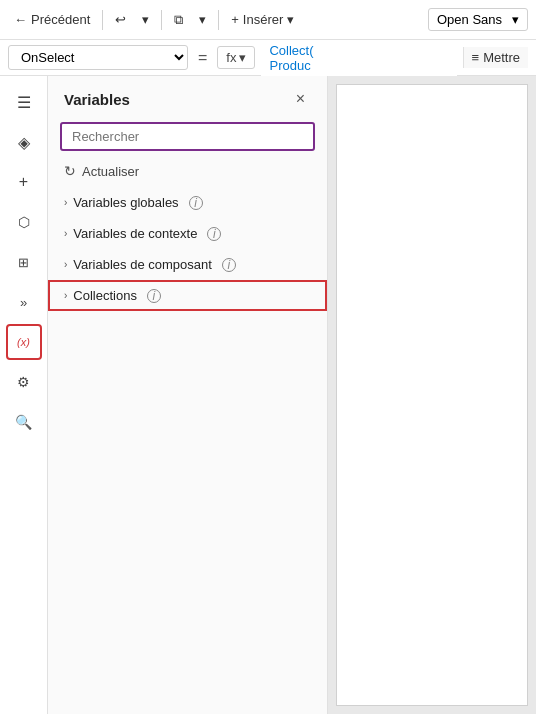 Image resolution: width=536 pixels, height=714 pixels. Describe the element at coordinates (263, 20) in the screenshot. I see `insert-label: Insérer` at that location.